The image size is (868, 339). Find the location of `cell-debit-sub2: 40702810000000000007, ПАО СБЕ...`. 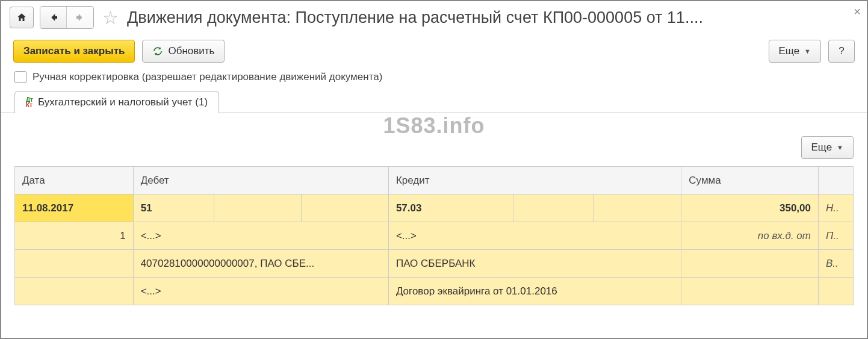

cell-debit-sub2: 40702810000000000007, ПАО СБЕ... is located at coordinates (261, 264).